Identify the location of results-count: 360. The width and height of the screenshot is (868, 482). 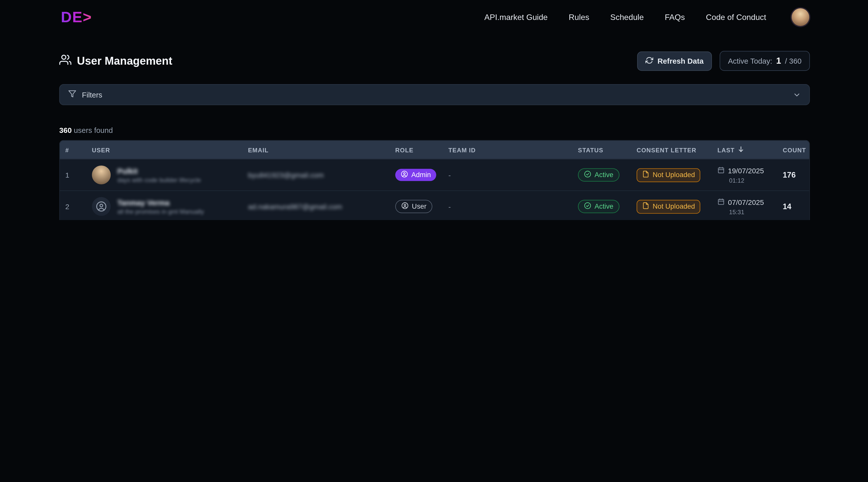
(65, 130).